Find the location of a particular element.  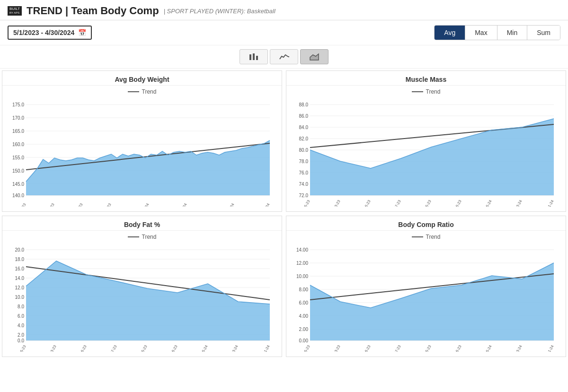

svg-text: Wk of 08-06-23 is located at coordinates (364, 203).